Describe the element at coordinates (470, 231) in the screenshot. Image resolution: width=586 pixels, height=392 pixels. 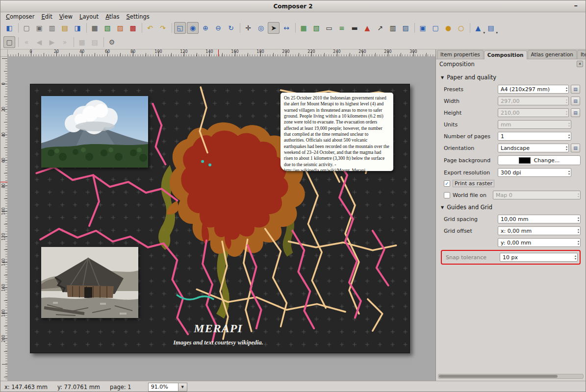
I see `grid-offset-label: Grid offset` at that location.